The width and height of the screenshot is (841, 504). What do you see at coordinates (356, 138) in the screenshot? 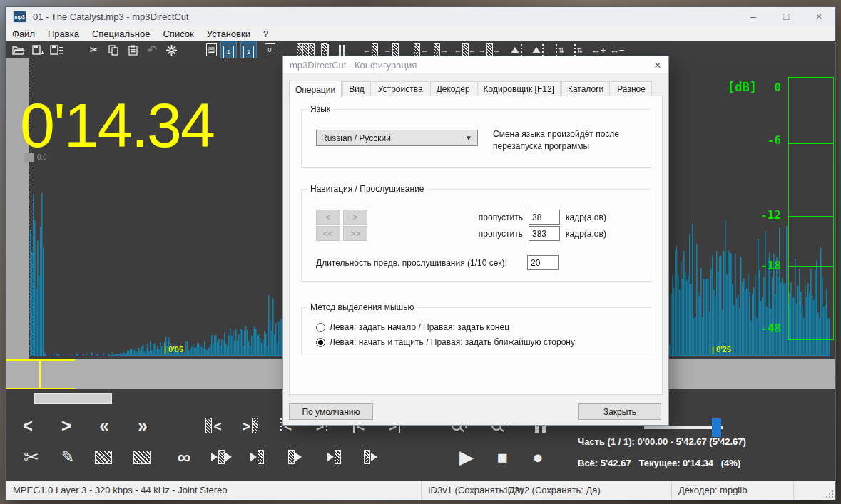
I see `language-value: Russian / Русский` at bounding box center [356, 138].